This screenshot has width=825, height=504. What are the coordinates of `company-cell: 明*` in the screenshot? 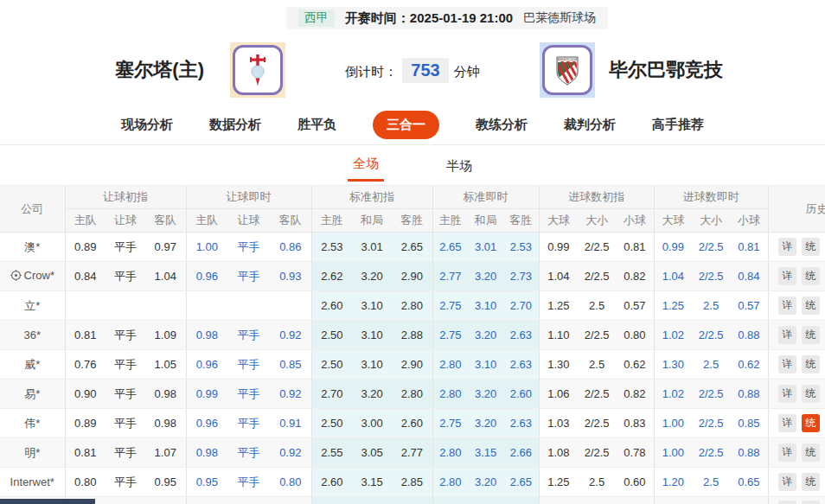 It's located at (33, 453).